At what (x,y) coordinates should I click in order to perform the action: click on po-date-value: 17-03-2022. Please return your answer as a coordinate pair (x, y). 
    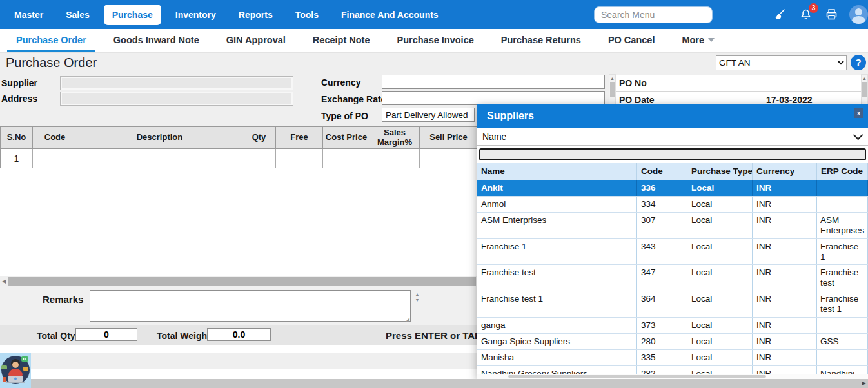
    Looking at the image, I should click on (814, 100).